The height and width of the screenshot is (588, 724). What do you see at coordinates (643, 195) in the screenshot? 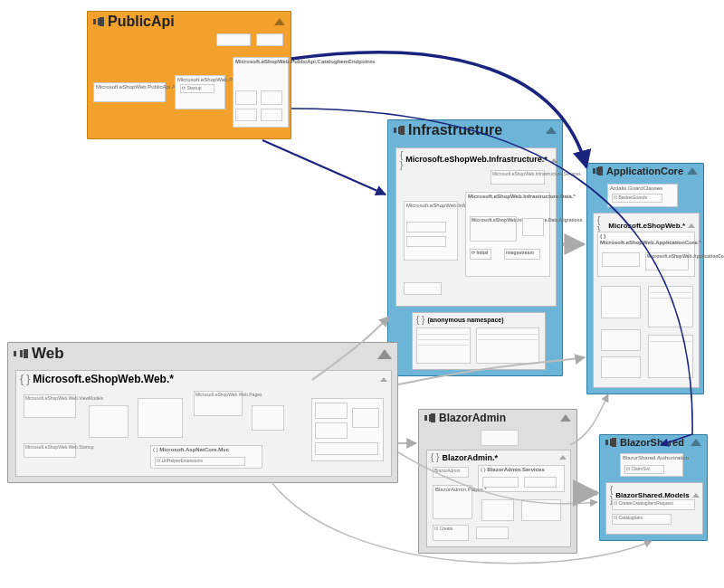
I see `box-guard: Ardalis.GuardClauses ⊡ BasketGuards` at bounding box center [643, 195].